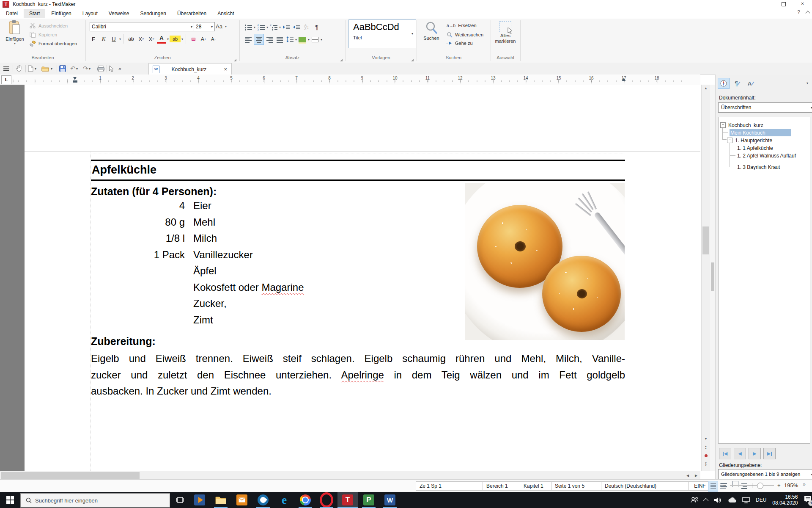  I want to click on vorlagen-dialog-launcher, so click(412, 60).